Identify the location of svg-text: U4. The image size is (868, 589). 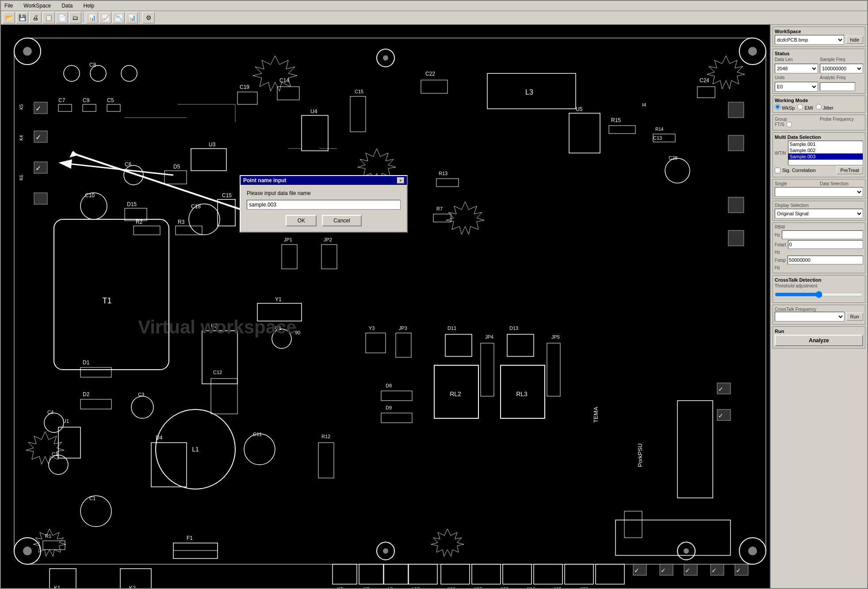
(314, 111).